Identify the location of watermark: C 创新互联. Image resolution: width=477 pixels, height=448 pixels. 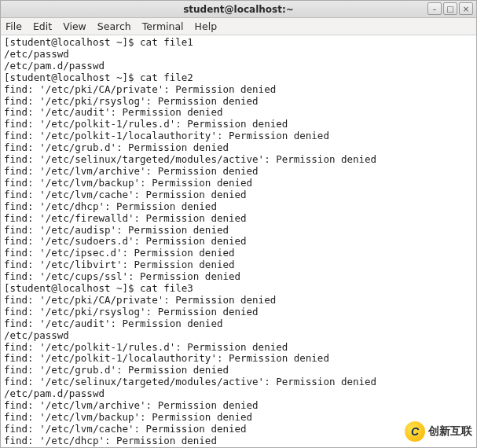
(438, 431).